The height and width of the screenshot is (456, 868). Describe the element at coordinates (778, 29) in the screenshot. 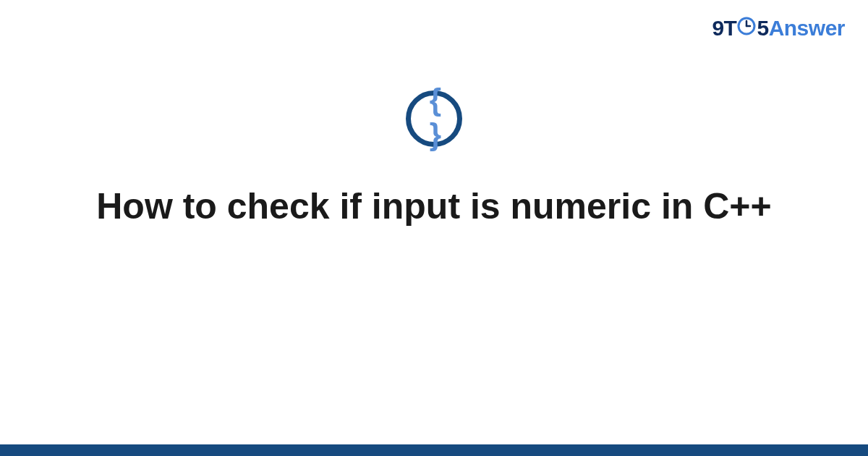

I see `site-logo: 9T5Answer` at that location.